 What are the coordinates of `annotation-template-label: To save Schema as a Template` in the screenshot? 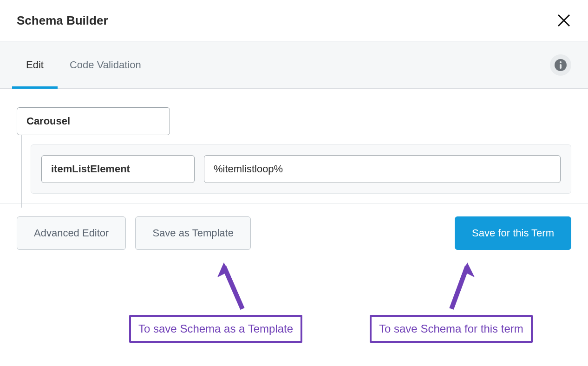 It's located at (216, 329).